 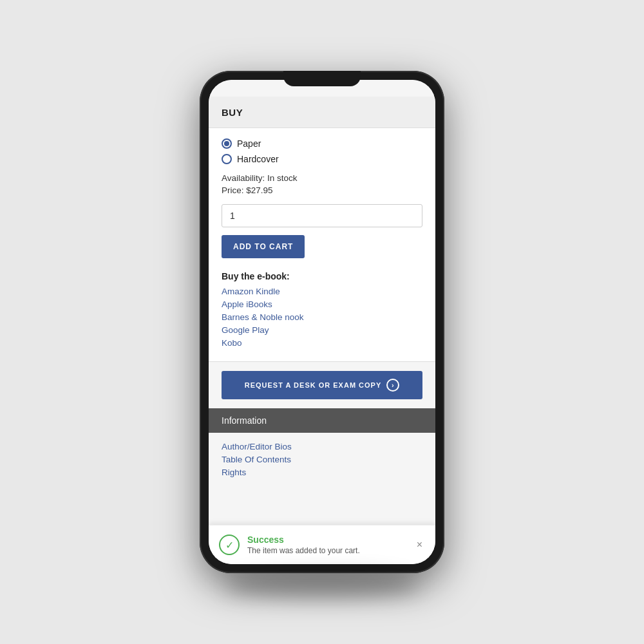 I want to click on apple-ibooks-link: Apple iBooks, so click(x=322, y=304).